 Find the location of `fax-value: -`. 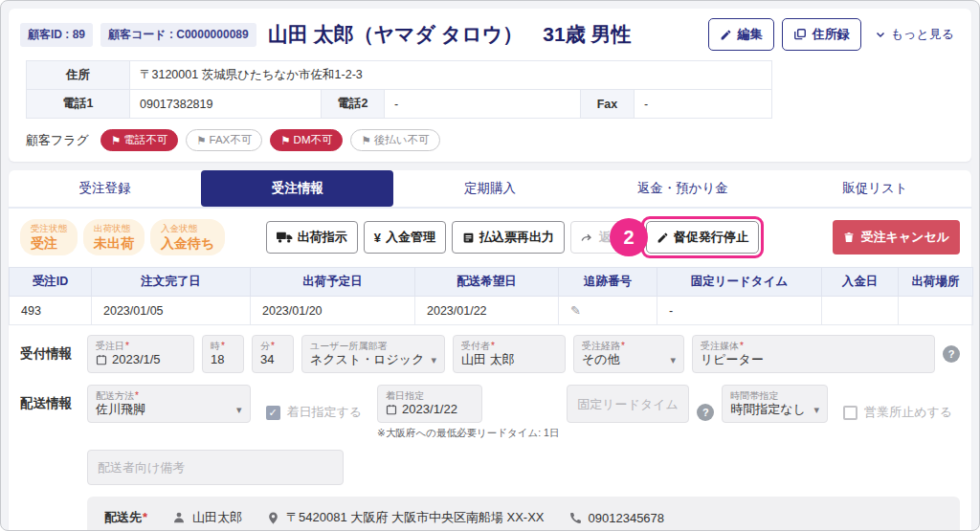

fax-value: - is located at coordinates (703, 104).